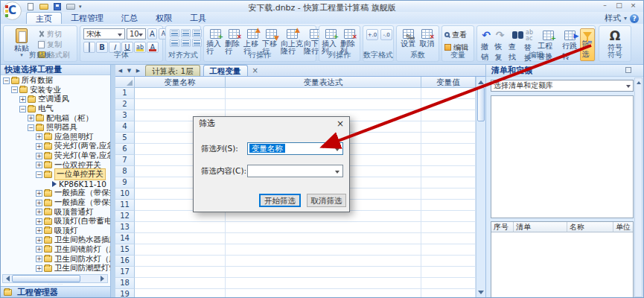 This screenshot has height=298, width=644. I want to click on quota-col-list: 清单, so click(541, 227).